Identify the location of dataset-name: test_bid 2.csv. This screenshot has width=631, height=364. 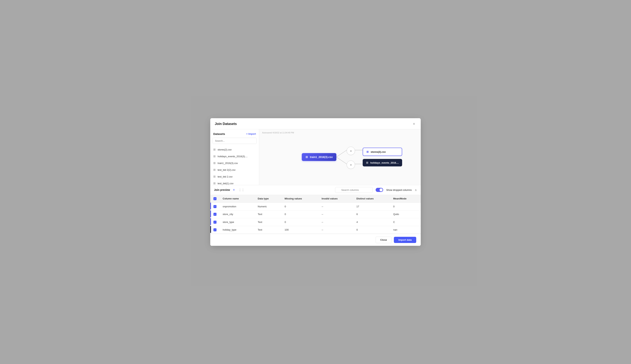
(225, 176).